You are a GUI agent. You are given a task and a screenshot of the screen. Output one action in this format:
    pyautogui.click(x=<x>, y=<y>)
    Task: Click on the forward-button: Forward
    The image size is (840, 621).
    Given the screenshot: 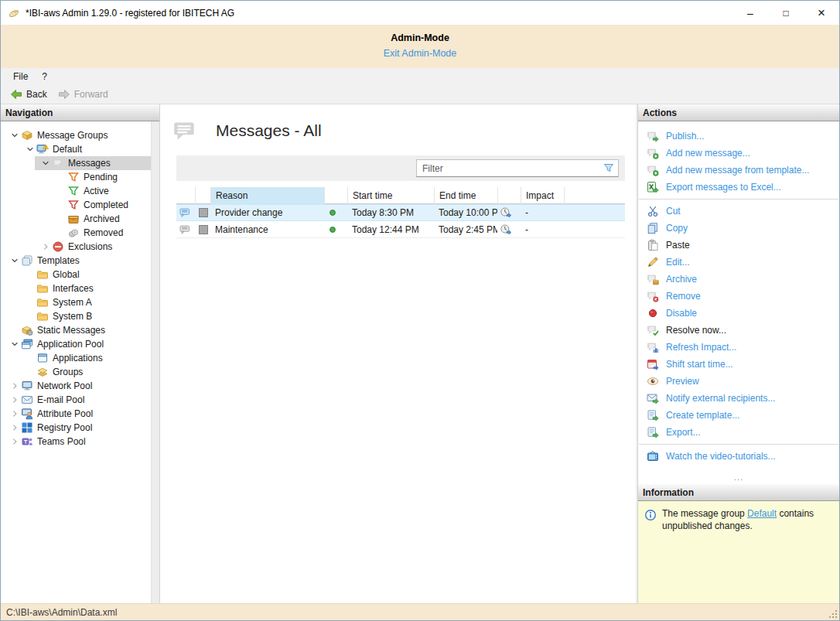 What is the action you would take?
    pyautogui.click(x=84, y=94)
    